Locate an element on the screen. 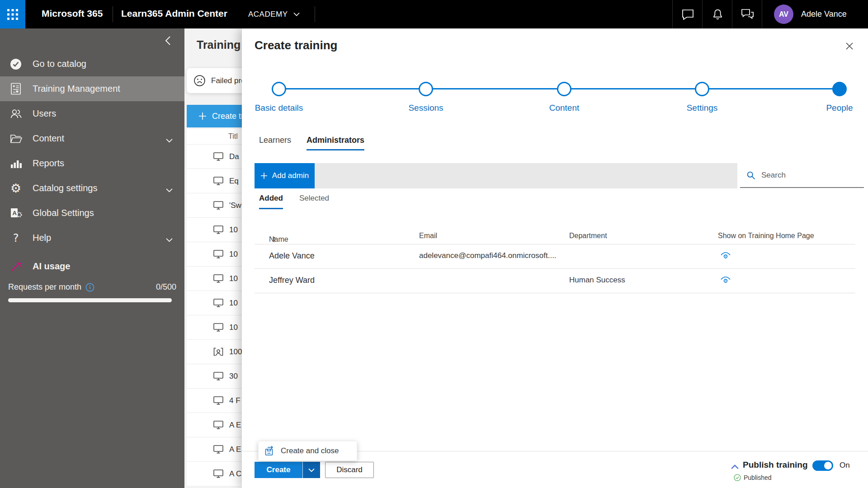 The width and height of the screenshot is (868, 488). sidebar-item-catalog-settings: ⚙ Catalog settings is located at coordinates (92, 188).